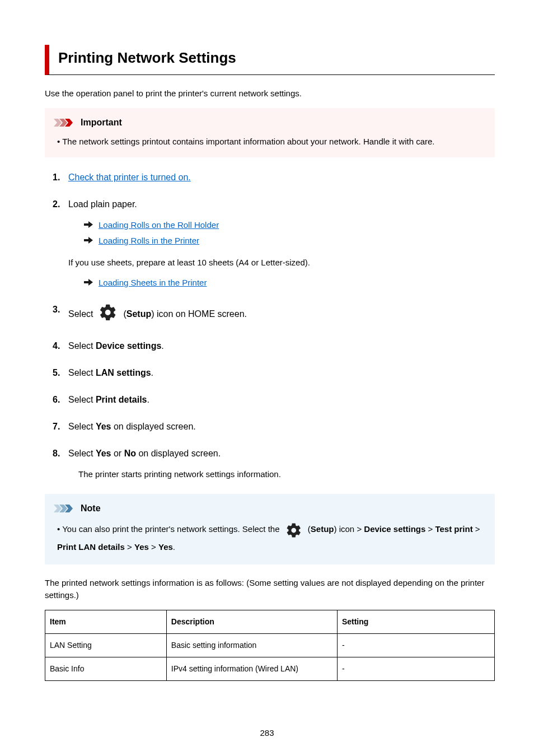  Describe the element at coordinates (174, 547) in the screenshot. I see `note-end: .` at that location.